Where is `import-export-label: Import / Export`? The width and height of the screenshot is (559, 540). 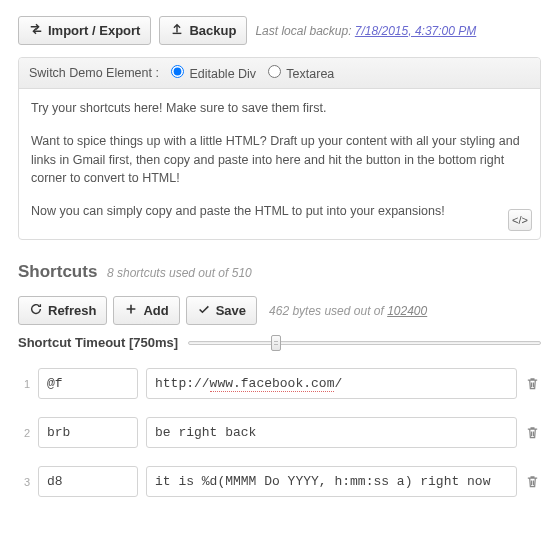 import-export-label: Import / Export is located at coordinates (94, 30).